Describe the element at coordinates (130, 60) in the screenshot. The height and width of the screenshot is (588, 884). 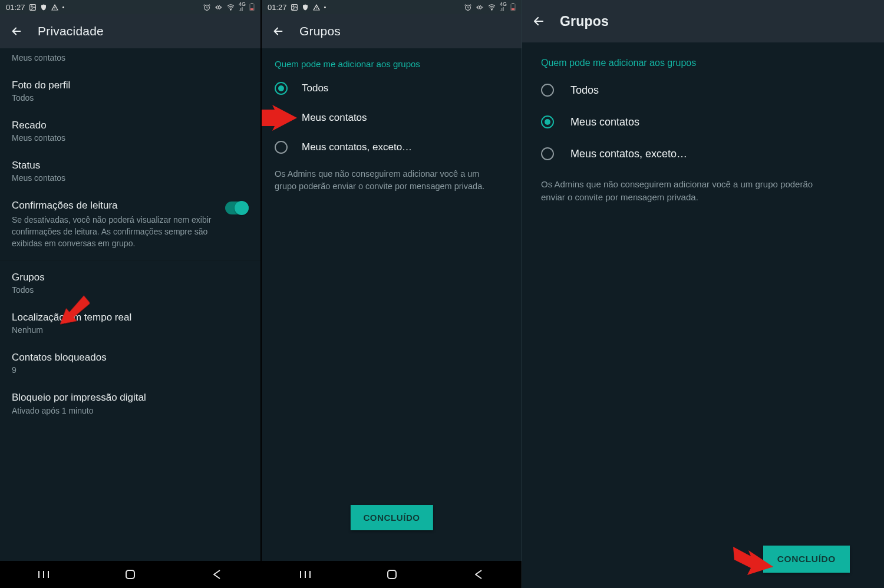
I see `last-seen-item: Meus contatos` at that location.